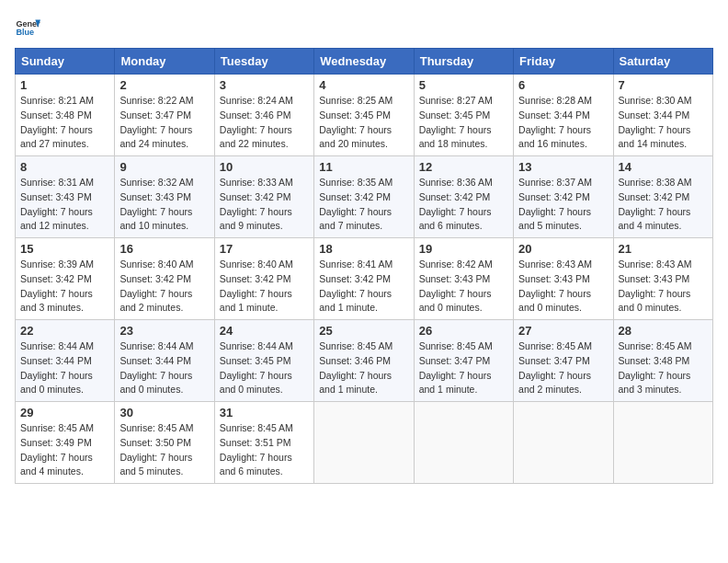  What do you see at coordinates (165, 280) in the screenshot?
I see `calendar-cell: 16 Sunrise: 8:40 AM Sunset: 3:42 PM Dayl…` at bounding box center [165, 280].